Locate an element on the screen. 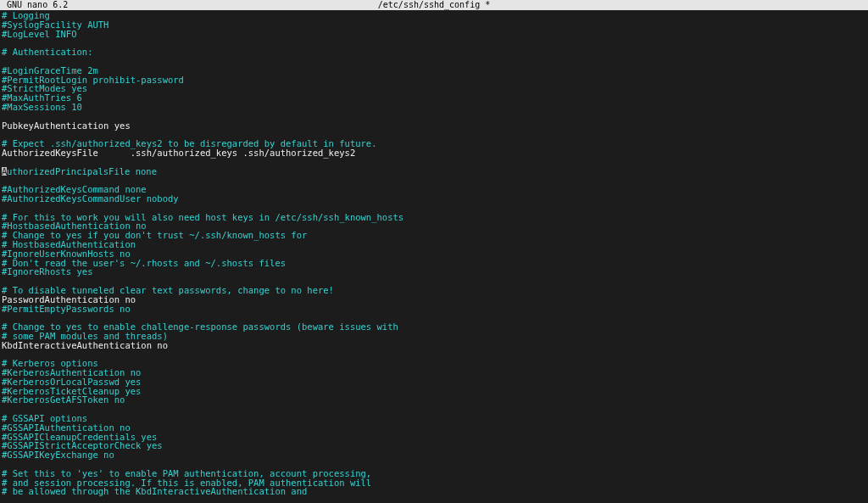 The height and width of the screenshot is (503, 868). editor-text: #KerberosGetAFSToken no is located at coordinates (63, 400).